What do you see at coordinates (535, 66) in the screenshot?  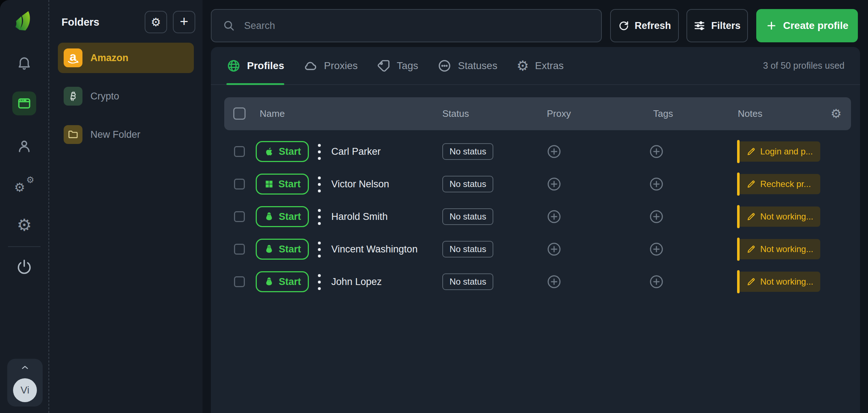 I see `tab-bar: Profiles Proxies Tags` at bounding box center [535, 66].